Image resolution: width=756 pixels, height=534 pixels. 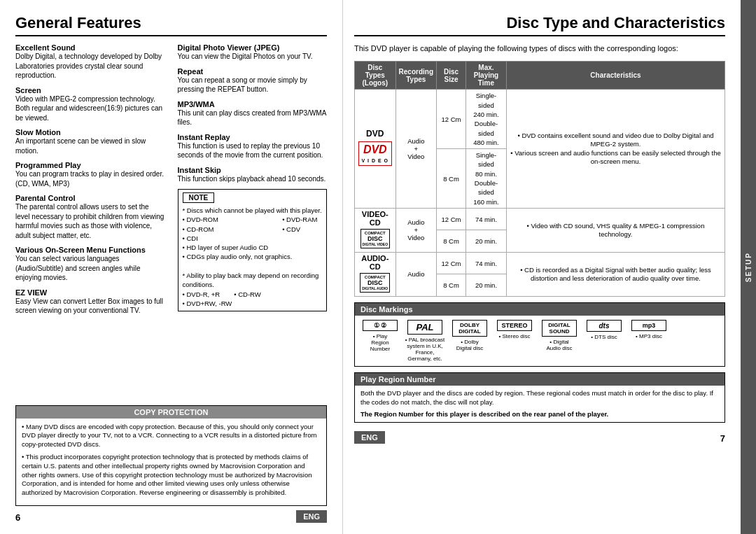 What do you see at coordinates (486, 76) in the screenshot?
I see `col-playing-time: Max.Playing Time` at bounding box center [486, 76].